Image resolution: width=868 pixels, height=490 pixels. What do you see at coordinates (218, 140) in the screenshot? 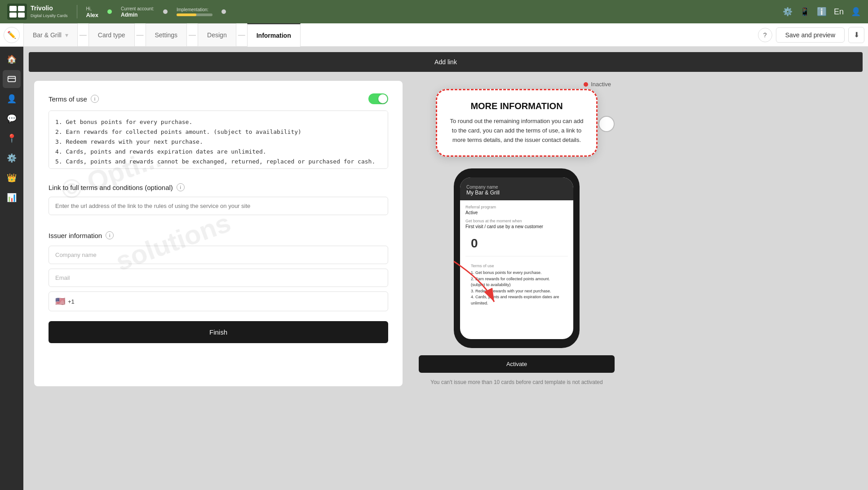
I see `terms-textarea: 1. Get bonus points for every purchase. …` at bounding box center [218, 140].